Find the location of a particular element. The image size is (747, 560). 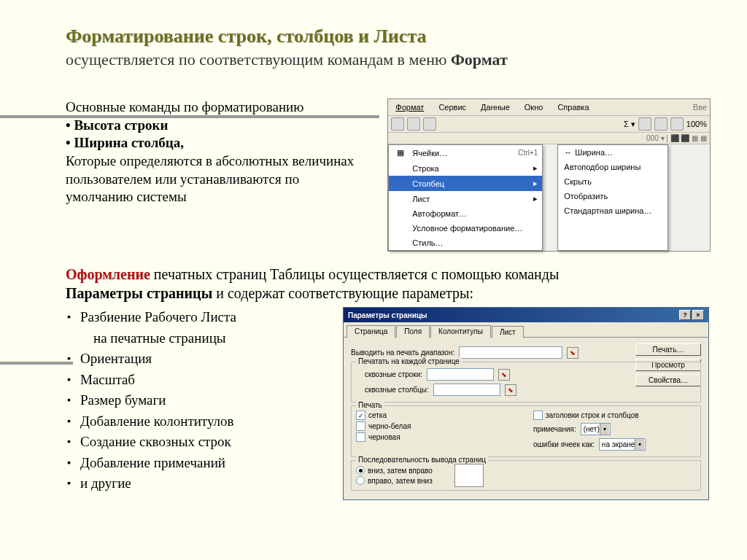

group-label: Последовательность вывода страниц is located at coordinates (422, 459).